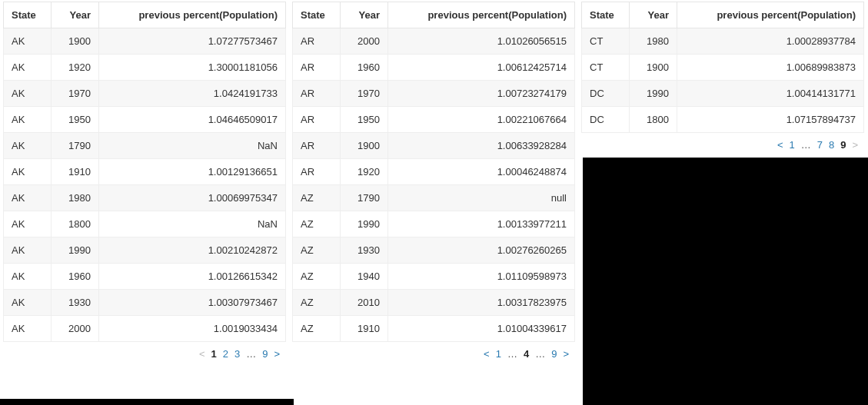 This screenshot has height=405, width=868. What do you see at coordinates (147, 402) in the screenshot?
I see `occluding-region` at bounding box center [147, 402].